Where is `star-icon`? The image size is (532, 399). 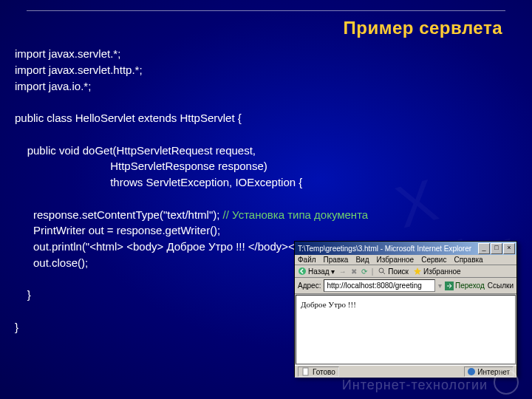
star-icon is located at coordinates (417, 271).